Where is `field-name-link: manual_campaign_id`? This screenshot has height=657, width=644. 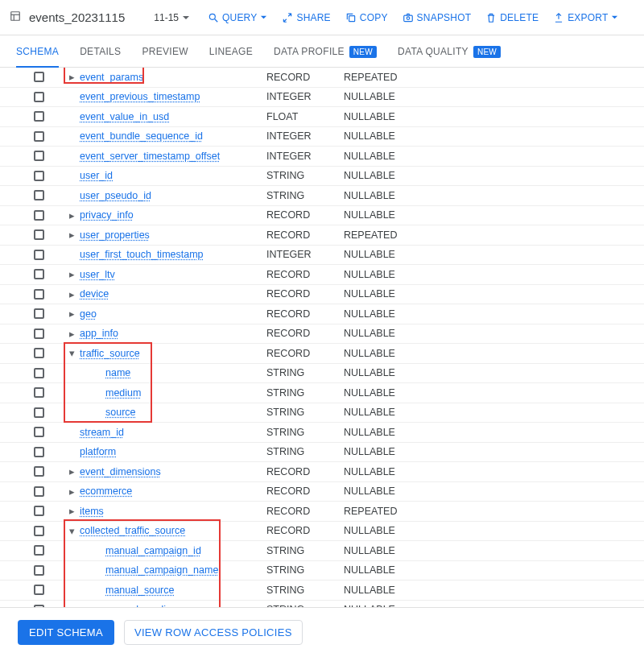
field-name-link: manual_campaign_id is located at coordinates (153, 551).